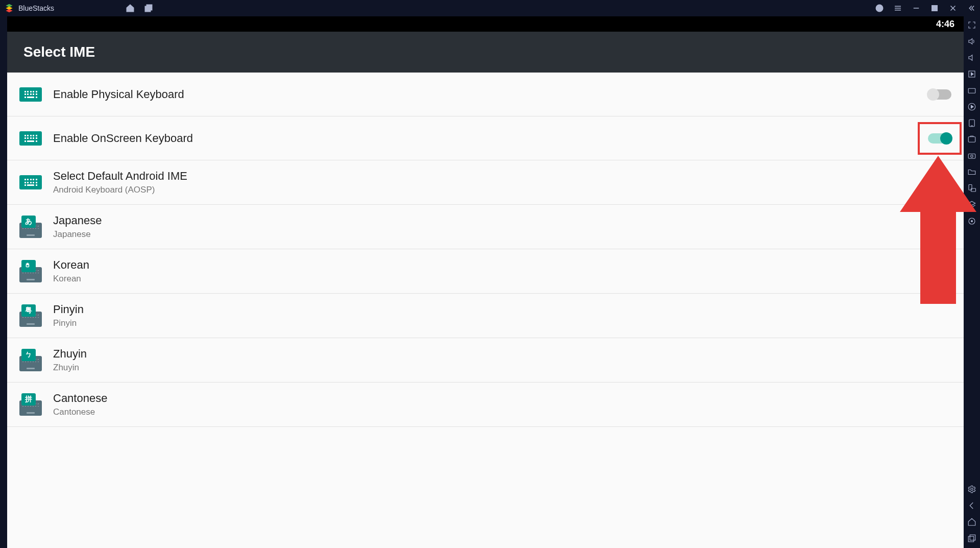 The image size is (980, 548). Describe the element at coordinates (485, 183) in the screenshot. I see `settings-row-default: Select Default Android IMEAndroid Keyboa…` at that location.